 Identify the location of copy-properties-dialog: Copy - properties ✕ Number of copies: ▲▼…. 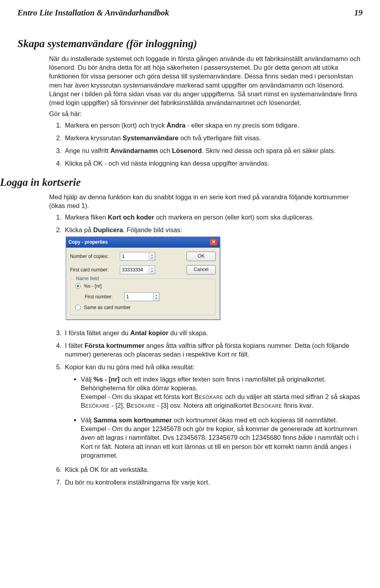
(143, 278).